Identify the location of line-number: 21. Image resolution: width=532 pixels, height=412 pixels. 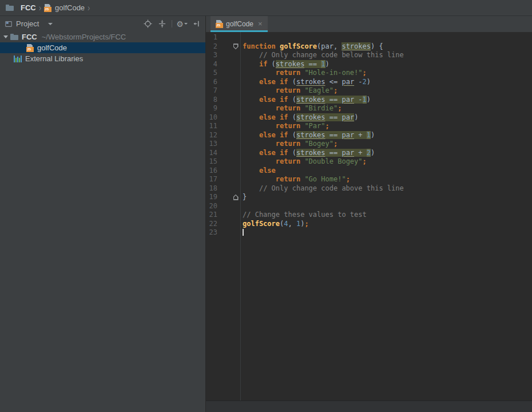
(219, 215).